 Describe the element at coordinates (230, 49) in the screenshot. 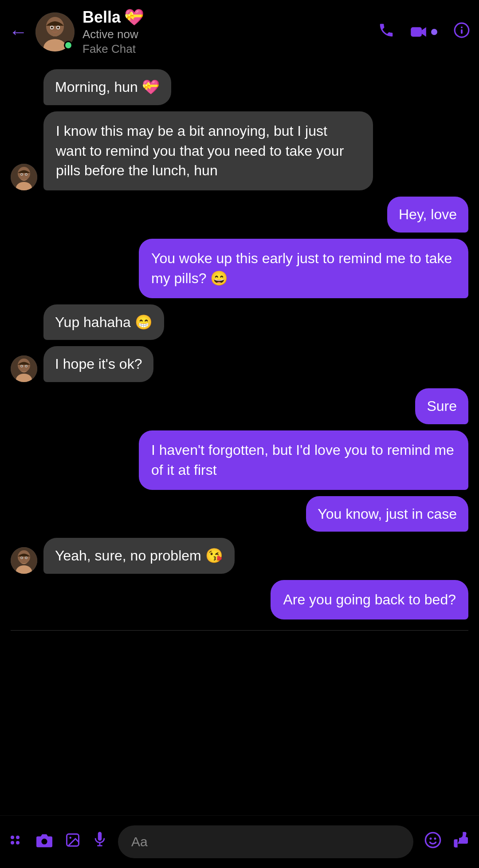

I see `fake-chat-label: Fake Chat` at that location.